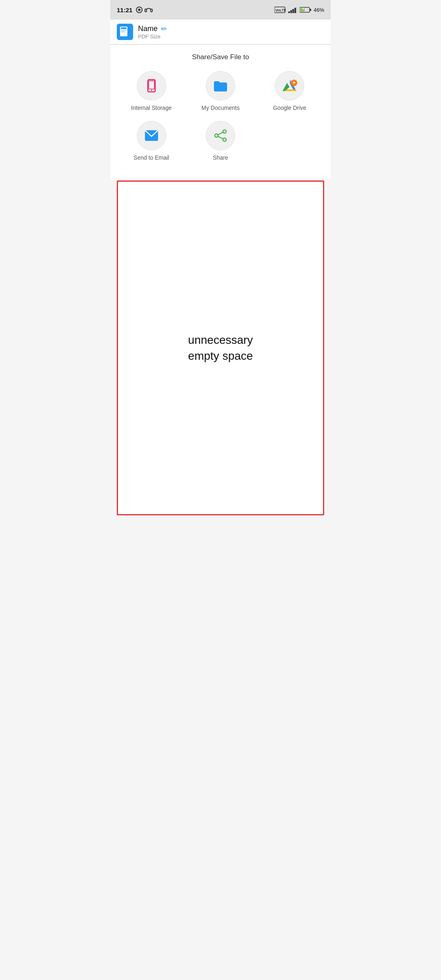  I want to click on internal-storage-circle, so click(151, 86).